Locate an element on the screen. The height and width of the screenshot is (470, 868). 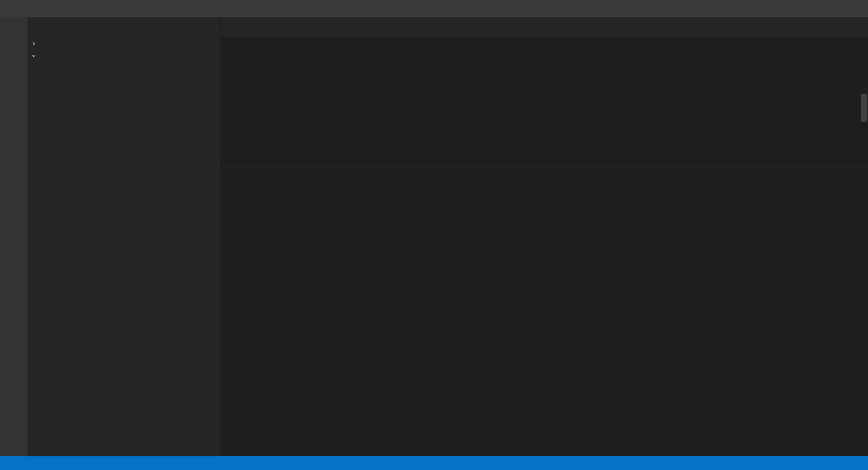
tab-bar is located at coordinates (544, 28).